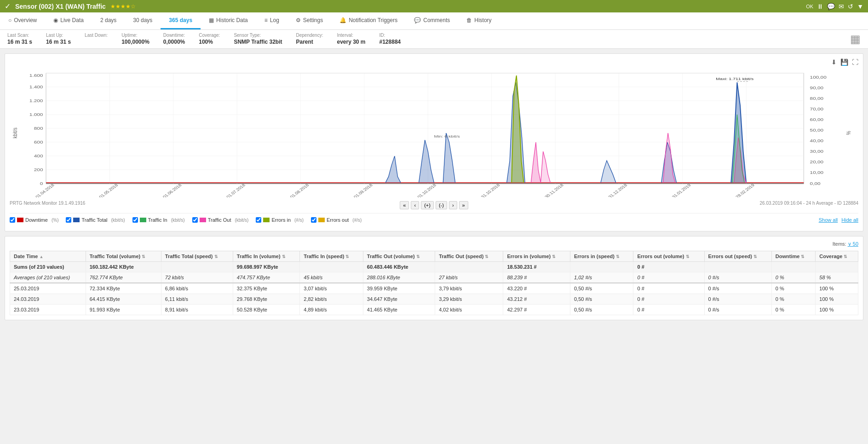  What do you see at coordinates (7, 6) in the screenshot?
I see `checkmark-icon: ✓` at bounding box center [7, 6].